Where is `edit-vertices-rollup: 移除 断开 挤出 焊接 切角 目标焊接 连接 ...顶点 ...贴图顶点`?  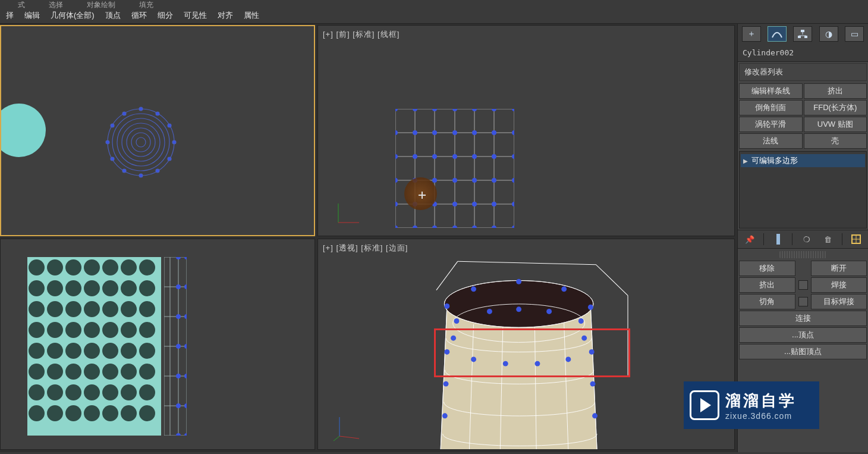
edit-vertices-rollup: 移除 断开 挤出 焊接 切角 目标焊接 连接 ...顶点 ...贴图顶点 is located at coordinates (803, 310).